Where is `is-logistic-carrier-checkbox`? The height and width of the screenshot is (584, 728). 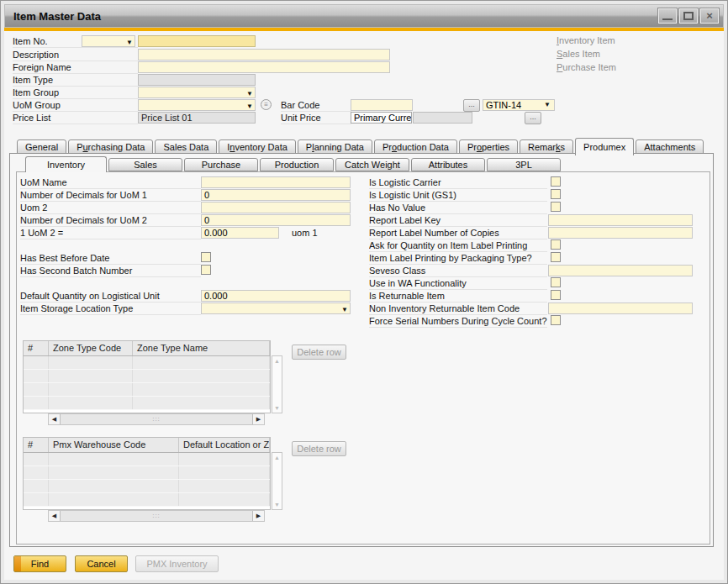
is-logistic-carrier-checkbox is located at coordinates (556, 182).